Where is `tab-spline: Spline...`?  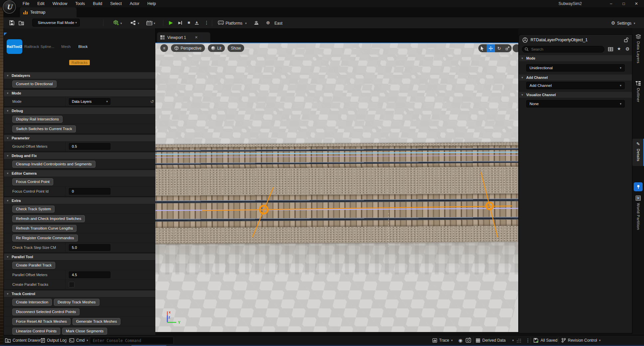 tab-spline: Spline... is located at coordinates (48, 47).